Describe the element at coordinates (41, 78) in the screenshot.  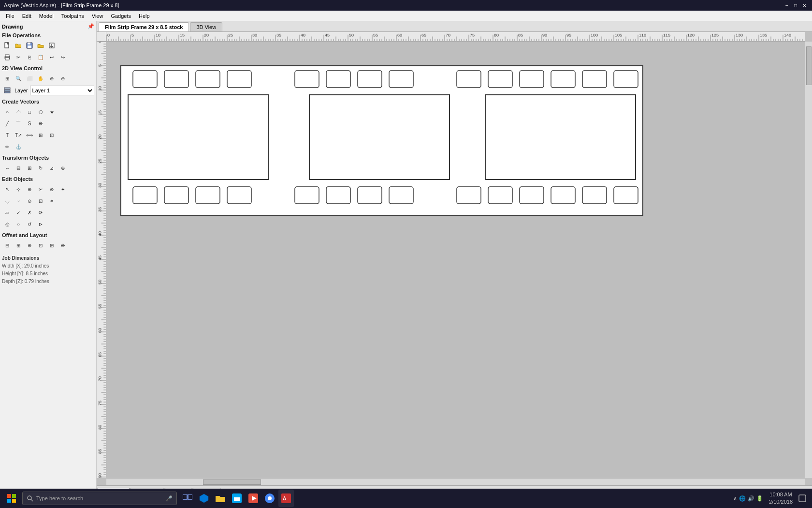
I see `pan-btn: ✋` at that location.